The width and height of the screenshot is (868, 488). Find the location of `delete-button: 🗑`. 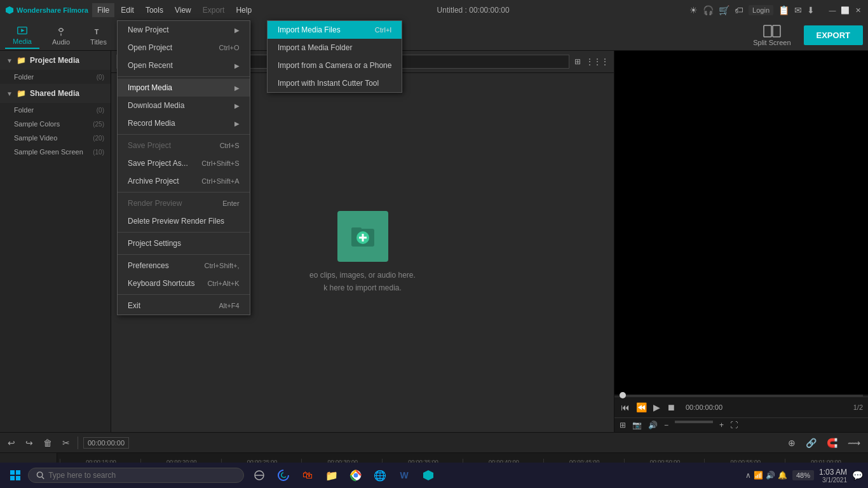

delete-button: 🗑 is located at coordinates (48, 443).